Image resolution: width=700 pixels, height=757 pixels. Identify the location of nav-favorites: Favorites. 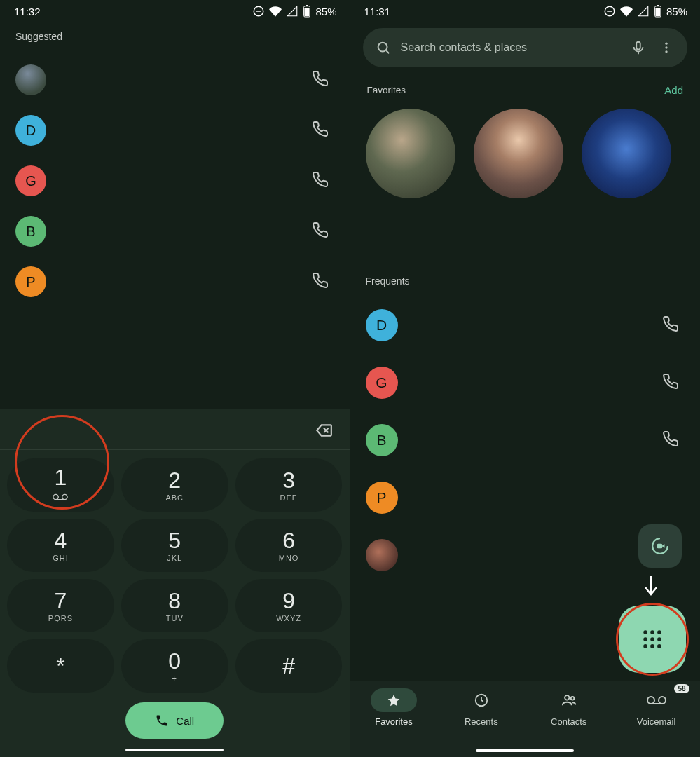
(394, 708).